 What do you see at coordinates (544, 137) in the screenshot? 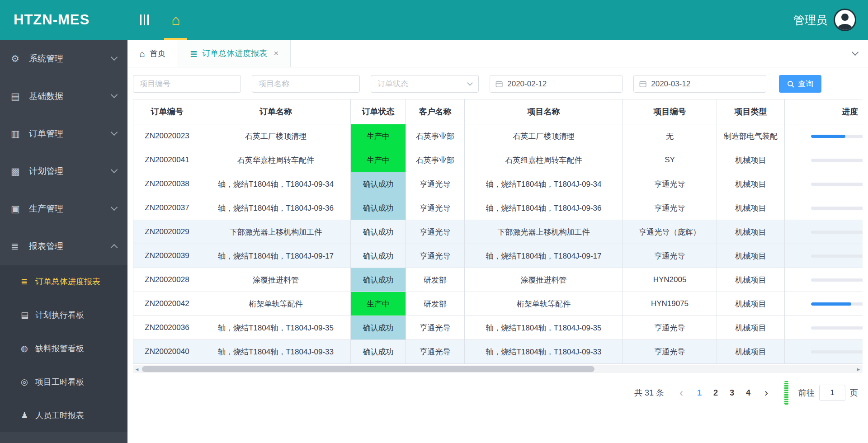
I see `project-name-cell: 石英工厂楼顶清理` at bounding box center [544, 137].